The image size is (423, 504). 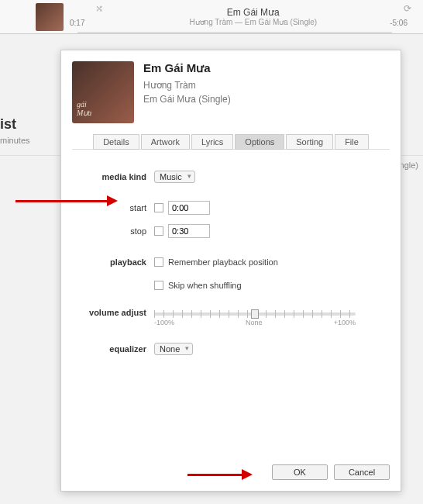 What do you see at coordinates (159, 208) in the screenshot?
I see `start-checkbox` at bounding box center [159, 208].